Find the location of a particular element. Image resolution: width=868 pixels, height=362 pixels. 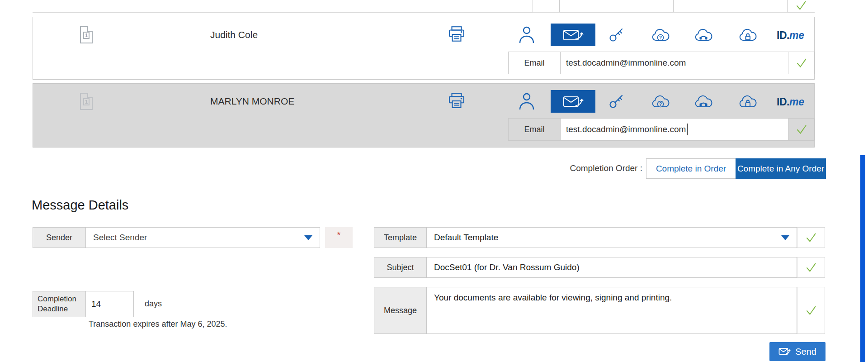

email-input is located at coordinates (675, 63).